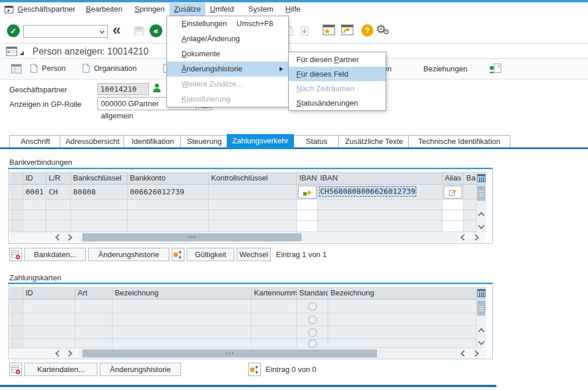 The height and width of the screenshot is (390, 588). Describe the element at coordinates (12, 51) in the screenshot. I see `screen-variant-icon` at that location.